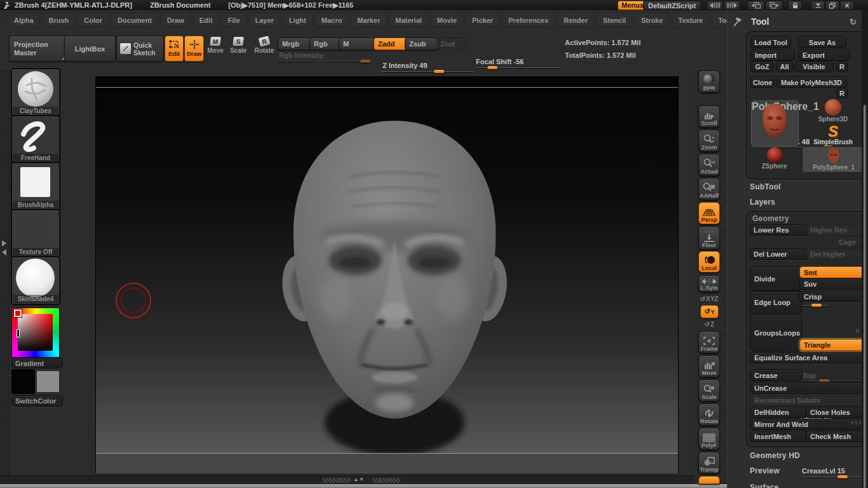  What do you see at coordinates (779, 254) in the screenshot?
I see `del-lower-button: Del Lower` at bounding box center [779, 254].